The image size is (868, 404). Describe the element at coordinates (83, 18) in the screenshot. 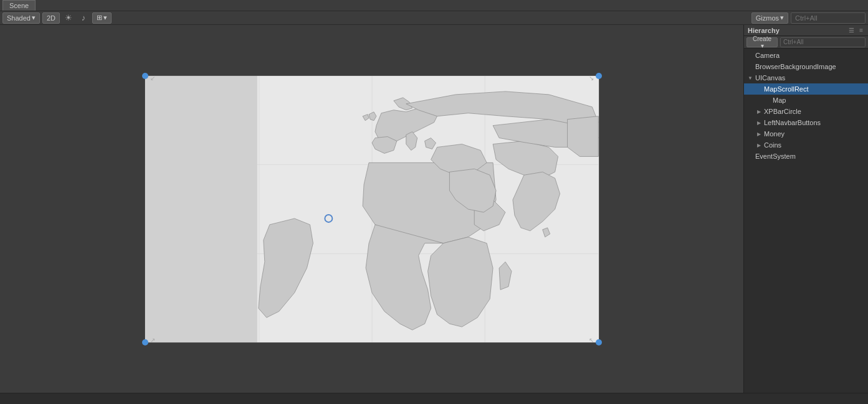

I see `audio-icon-button: ♪` at that location.